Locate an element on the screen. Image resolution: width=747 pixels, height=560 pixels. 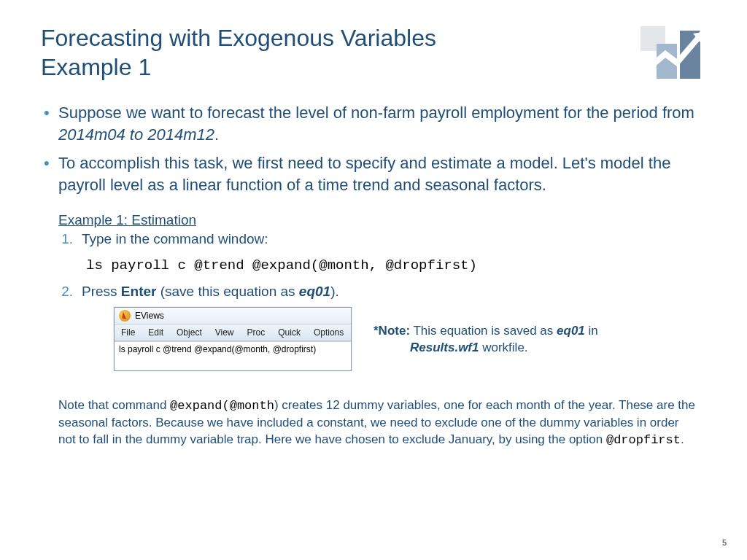
eviews-app-icon is located at coordinates (125, 316).